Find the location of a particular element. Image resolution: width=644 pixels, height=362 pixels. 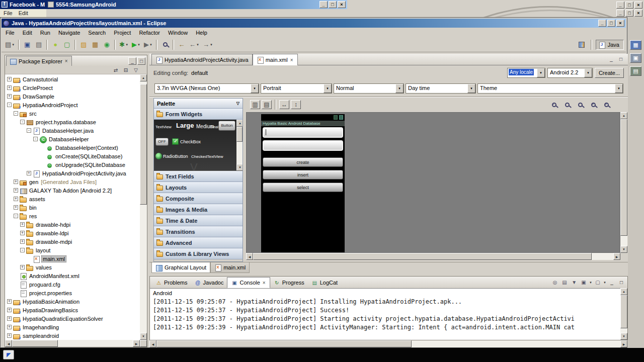

background-app-icon-tool: ▤ is located at coordinates (636, 71).